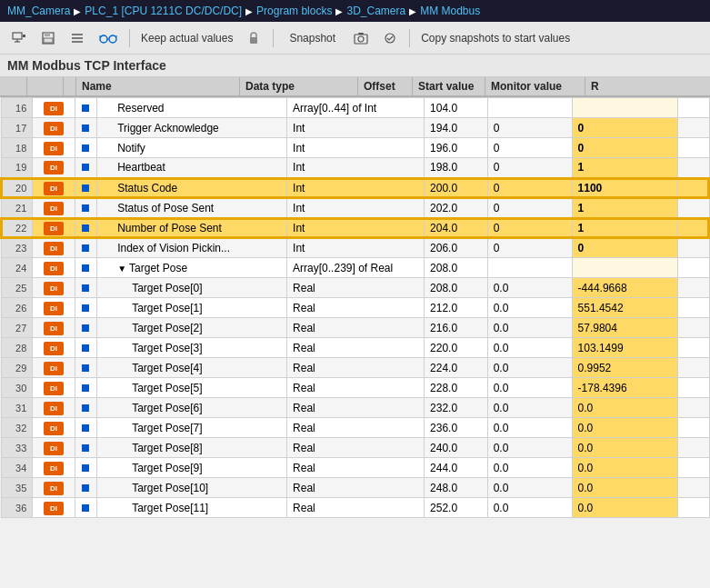 The image size is (710, 588). Describe the element at coordinates (355, 308) in the screenshot. I see `table-row: 26DITarget Pose[1]Real212.00.0551.4542` at that location.